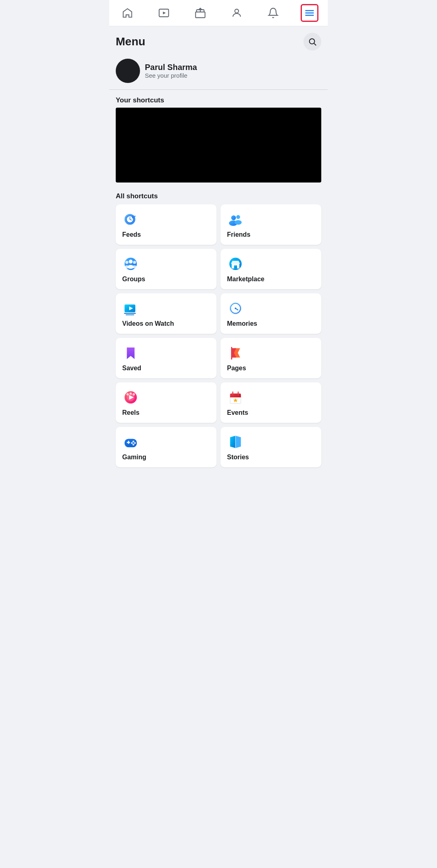 This screenshot has width=437, height=868. Describe the element at coordinates (271, 368) in the screenshot. I see `pages-label: Pages` at that location.